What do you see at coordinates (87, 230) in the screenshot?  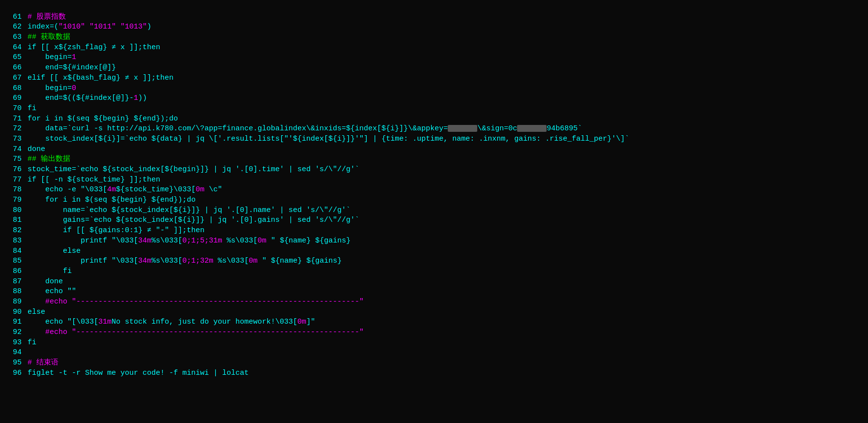 I see `code-token: if [[ ${gains:0:1}` at bounding box center [87, 230].